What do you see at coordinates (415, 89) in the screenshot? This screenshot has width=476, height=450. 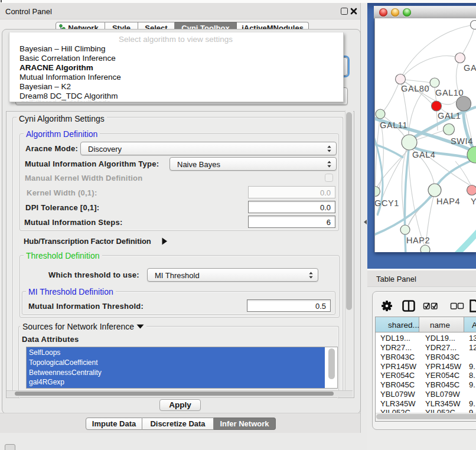 I see `svg-text: GAL80` at bounding box center [415, 89].